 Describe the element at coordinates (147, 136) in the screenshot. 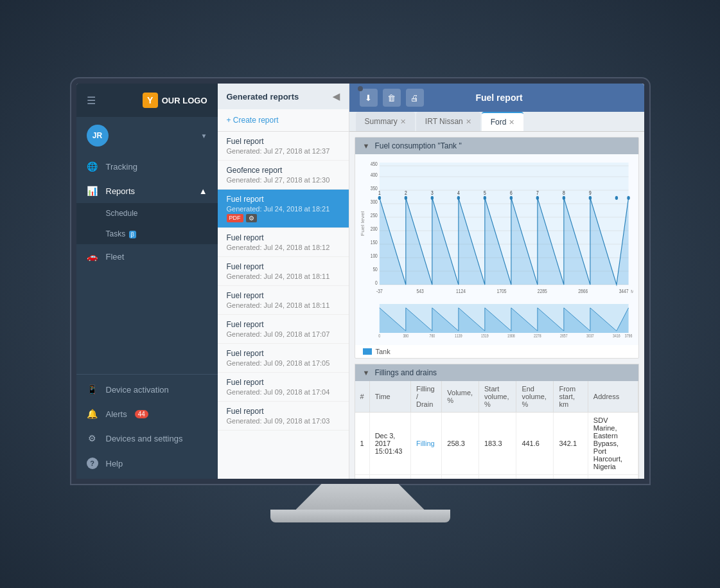

I see `sidebar-user: JR ▼` at that location.